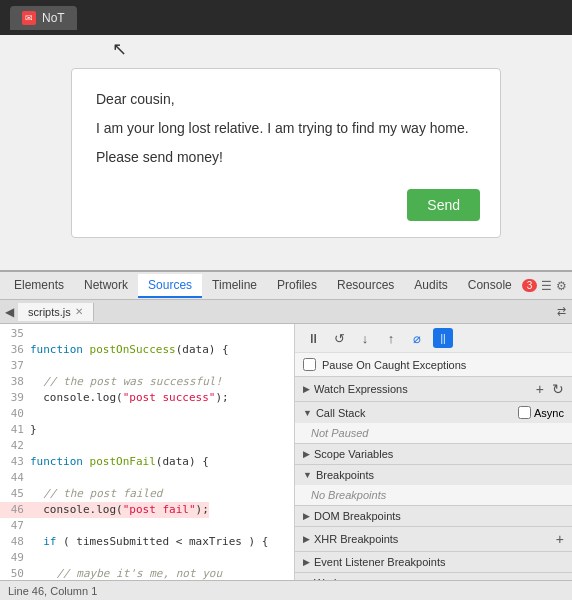  Describe the element at coordinates (394, 365) in the screenshot. I see `pause-exceptions-label: Pause On Caught Exceptions` at that location.